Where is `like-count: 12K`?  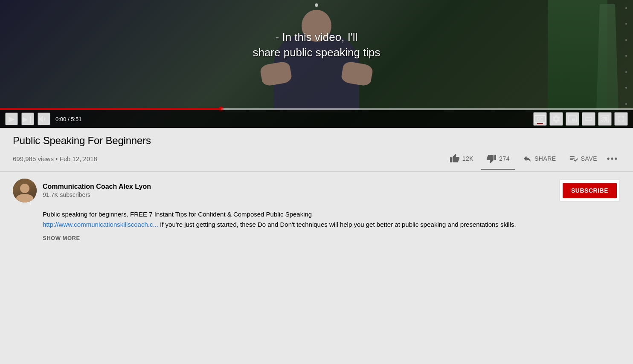
like-count: 12K is located at coordinates (468, 159).